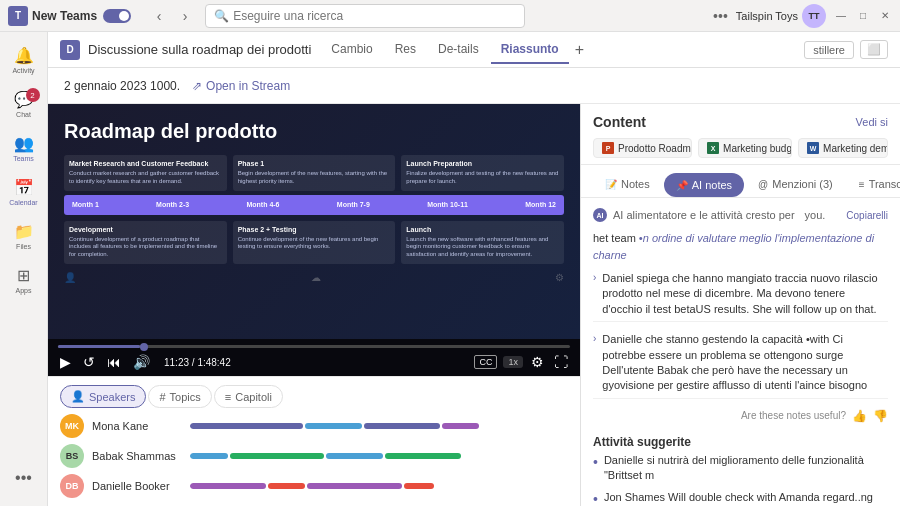 This screenshot has width=900, height=506. Describe the element at coordinates (248, 396) in the screenshot. I see `capitoli-tab: ≡ Capitoli` at that location.